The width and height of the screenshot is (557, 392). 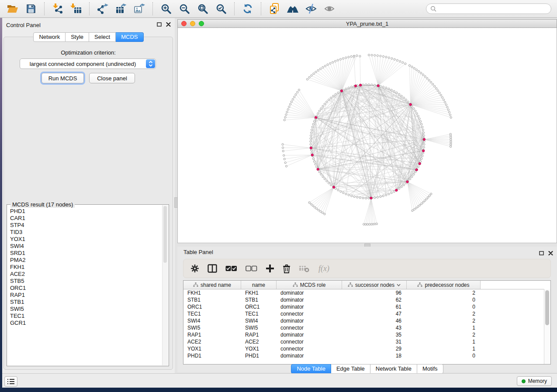 What do you see at coordinates (367, 335) in the screenshot?
I see `table-row-rap1: RAP1RAP1dominator352` at bounding box center [367, 335].